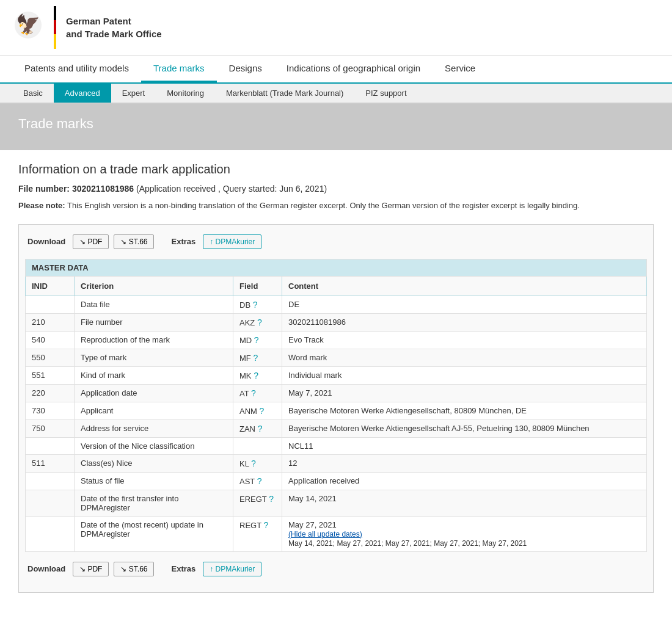 This screenshot has width=672, height=635. What do you see at coordinates (336, 304) in the screenshot?
I see `table-row: Data fileDB ?DE` at bounding box center [336, 304].